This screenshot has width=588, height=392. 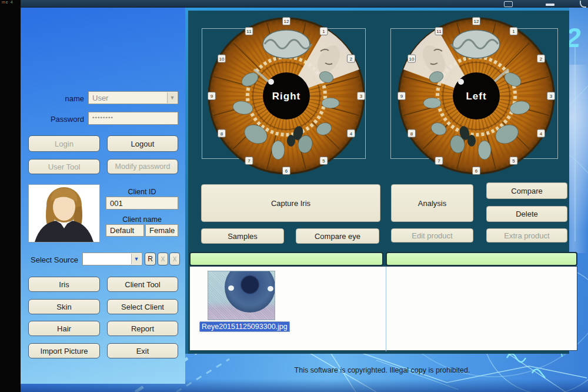 I want to click on refresh-source-button: R, so click(x=151, y=259).